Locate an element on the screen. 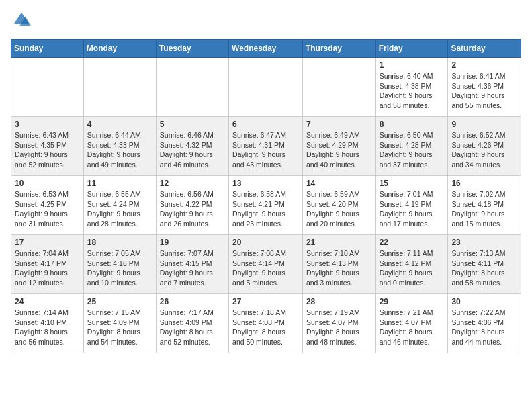 This screenshot has width=532, height=411. week-row-3: 10Sunrise: 6:53 AMSunset: 4:25 PMDayligh… is located at coordinates (266, 205).